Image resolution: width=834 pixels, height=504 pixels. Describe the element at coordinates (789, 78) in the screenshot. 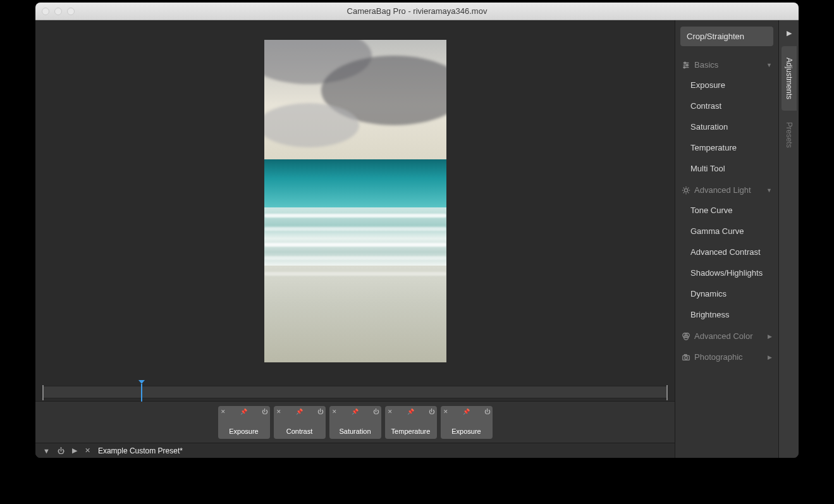

I see `tab-adjustments: Adjustments` at that location.